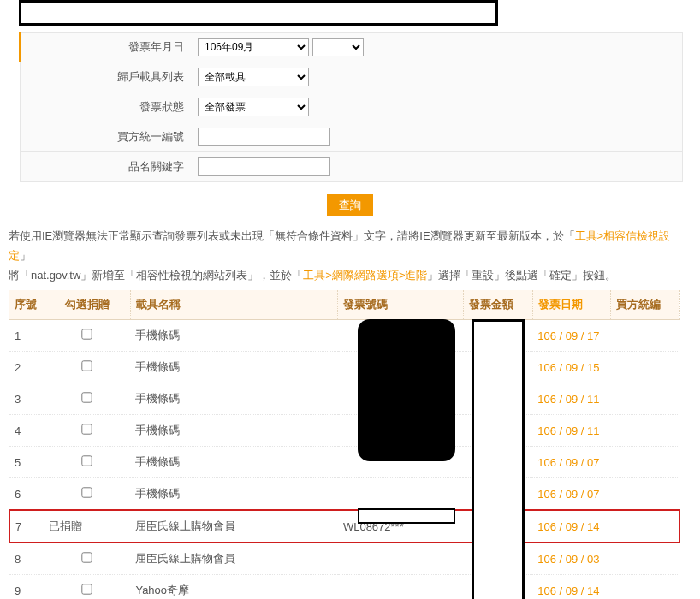 This screenshot has height=599, width=700. What do you see at coordinates (27, 495) in the screenshot?
I see `cell-seq: 6` at bounding box center [27, 495].